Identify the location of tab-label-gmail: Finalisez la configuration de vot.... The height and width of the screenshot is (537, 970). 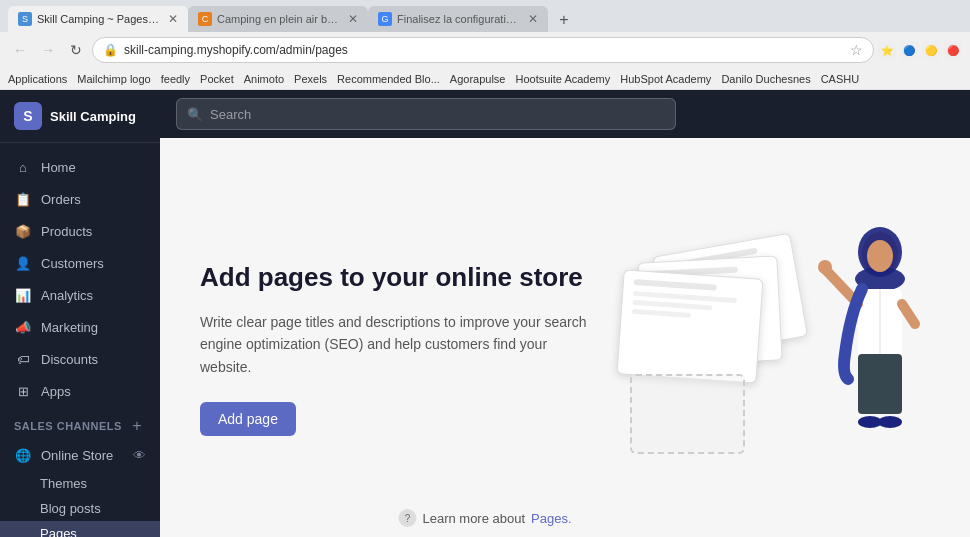
(458, 19).